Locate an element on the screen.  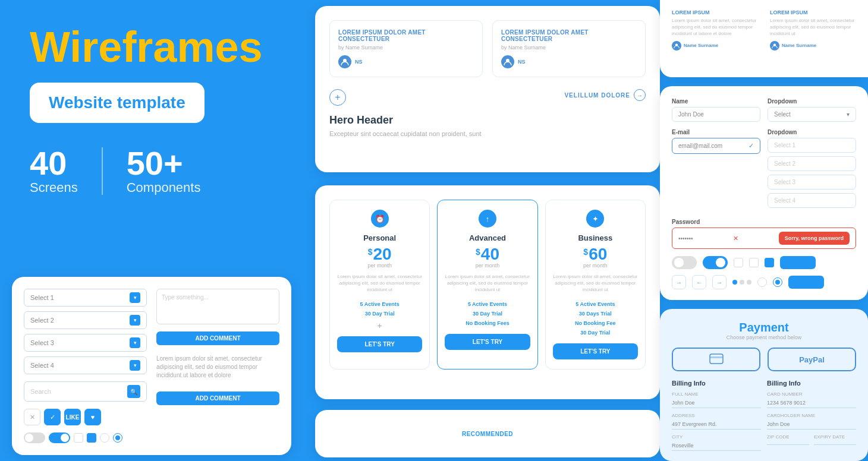
full-name-label: FULL NAME is located at coordinates (716, 394).